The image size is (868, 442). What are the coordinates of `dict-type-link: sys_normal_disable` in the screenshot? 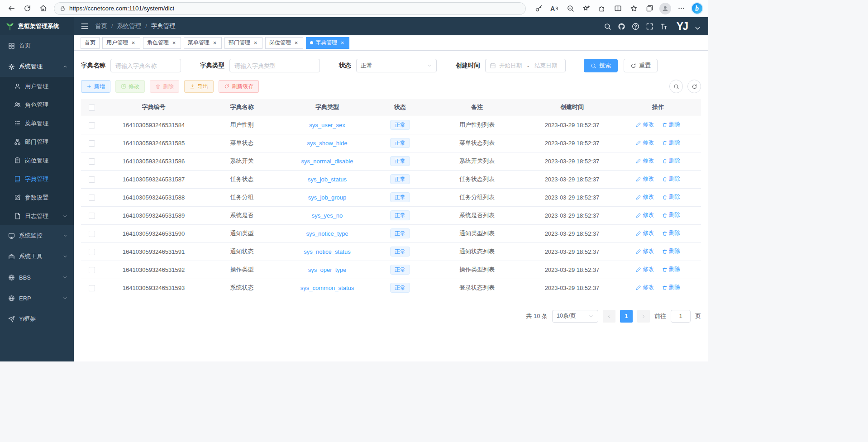 It's located at (328, 161).